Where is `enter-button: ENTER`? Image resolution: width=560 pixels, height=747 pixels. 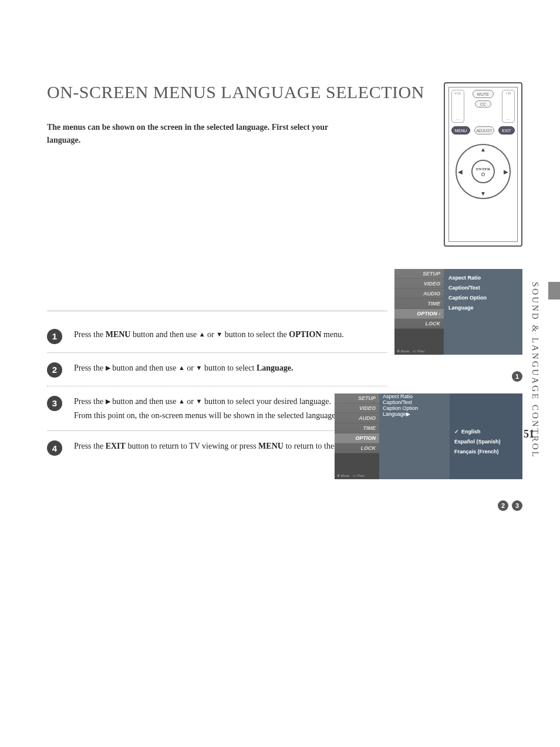 enter-button: ENTER is located at coordinates (483, 171).